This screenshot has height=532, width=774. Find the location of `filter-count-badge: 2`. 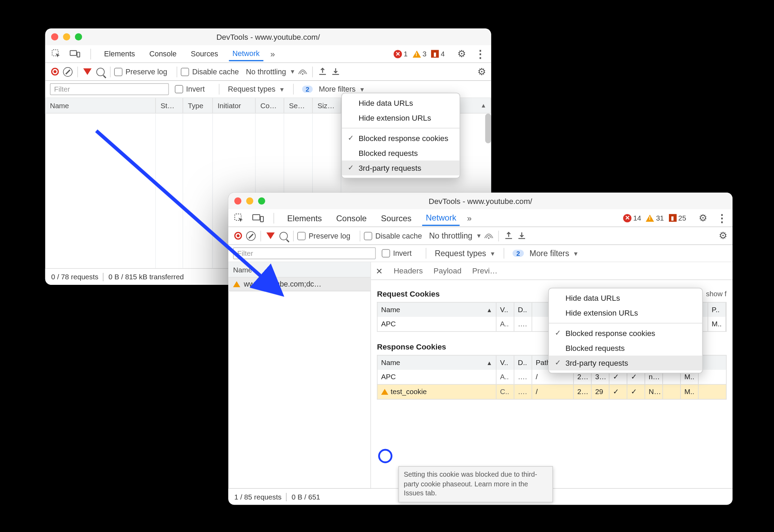

filter-count-badge: 2 is located at coordinates (308, 89).